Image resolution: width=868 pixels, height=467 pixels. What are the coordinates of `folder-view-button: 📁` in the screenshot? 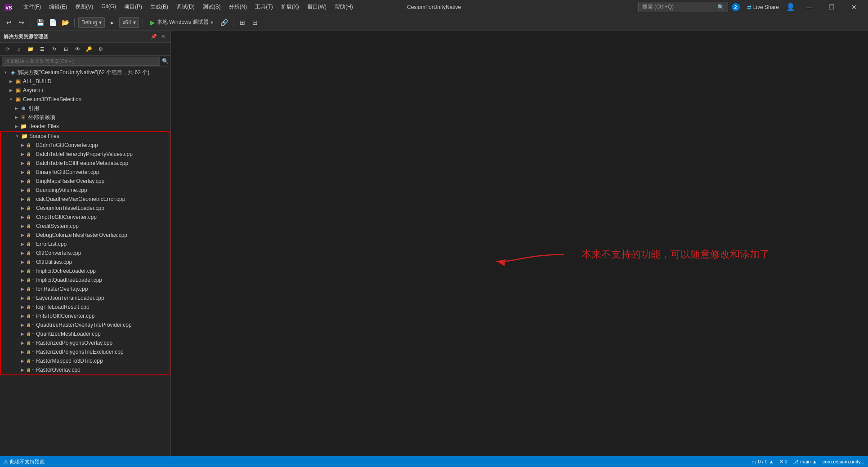 It's located at (31, 49).